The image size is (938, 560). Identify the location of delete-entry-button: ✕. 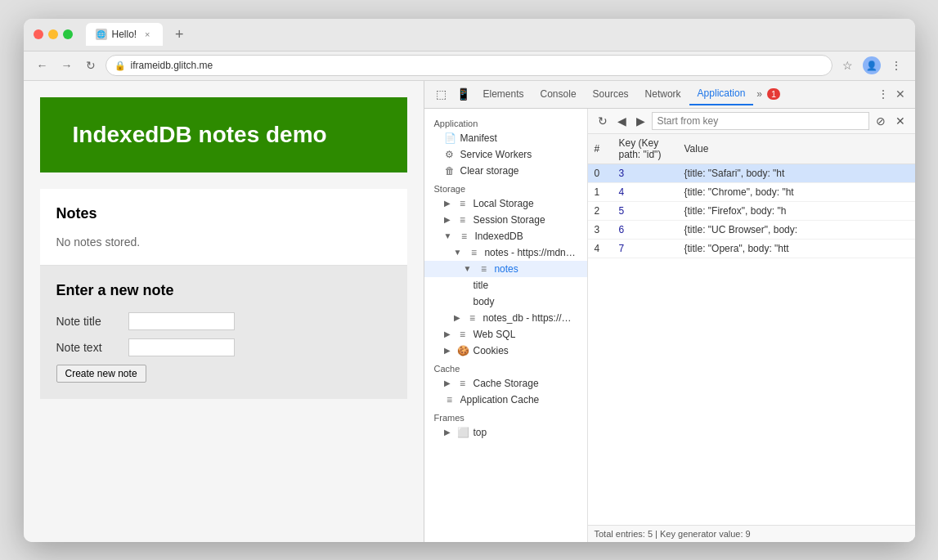
(900, 121).